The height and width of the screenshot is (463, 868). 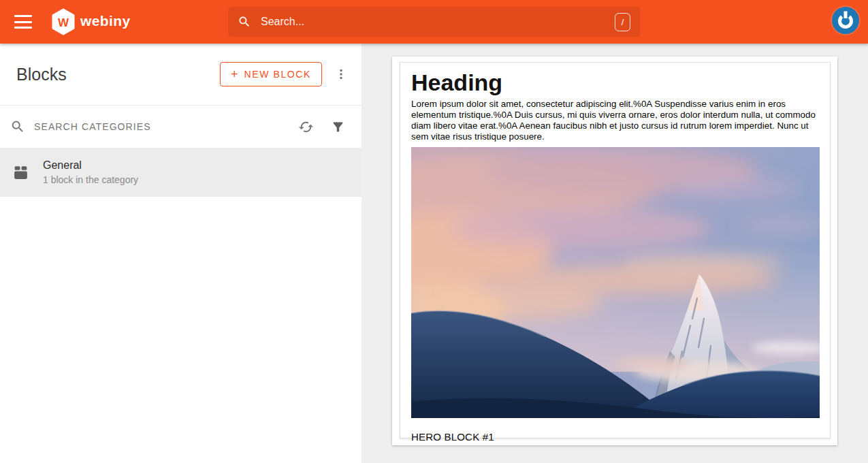 I want to click on new-block-button: + NEW BLOCK, so click(x=271, y=74).